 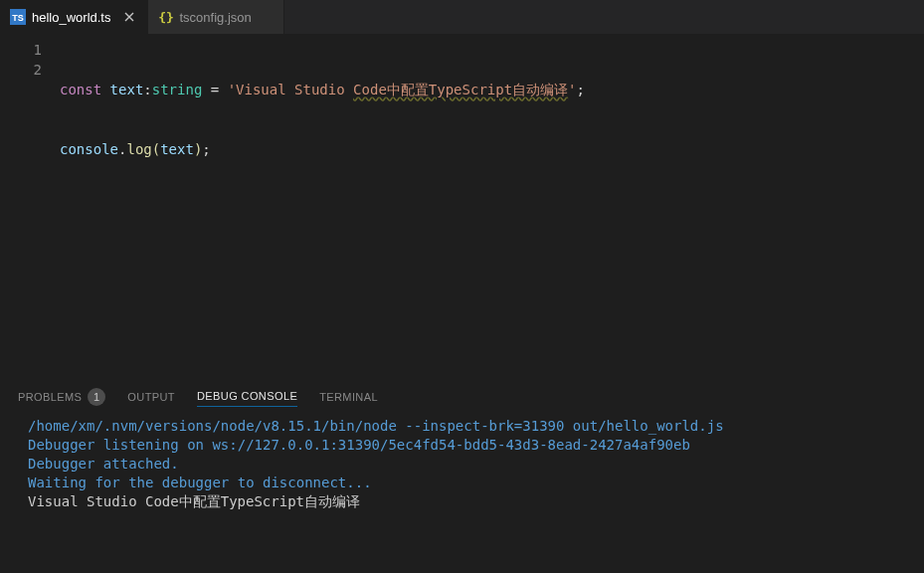 I want to click on panel-tab-output: OUTPUT, so click(x=151, y=397).